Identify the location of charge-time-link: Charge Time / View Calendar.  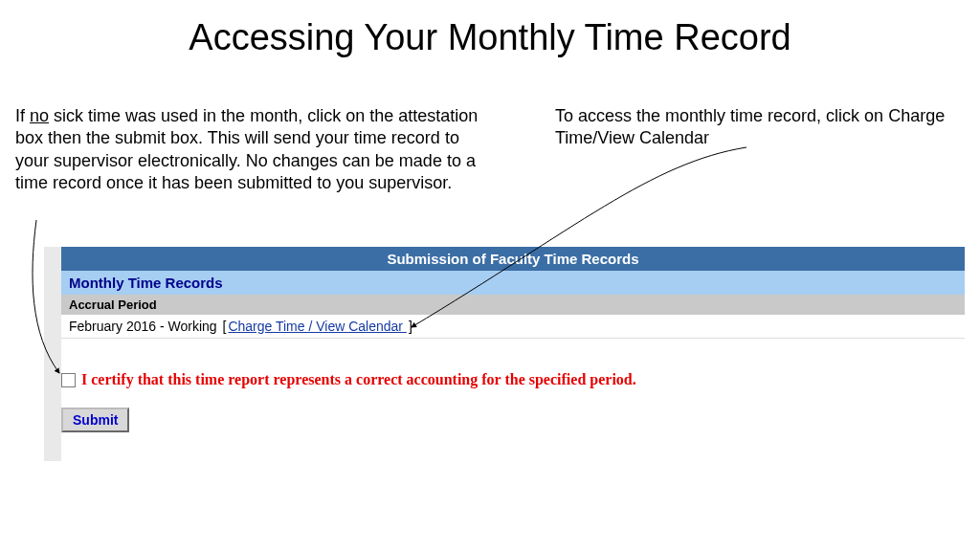
(318, 326).